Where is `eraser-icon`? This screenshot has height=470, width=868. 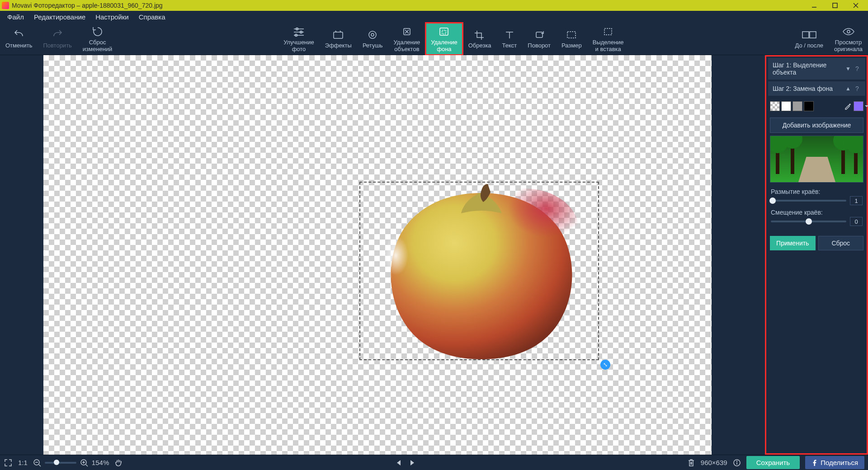 eraser-icon is located at coordinates (407, 32).